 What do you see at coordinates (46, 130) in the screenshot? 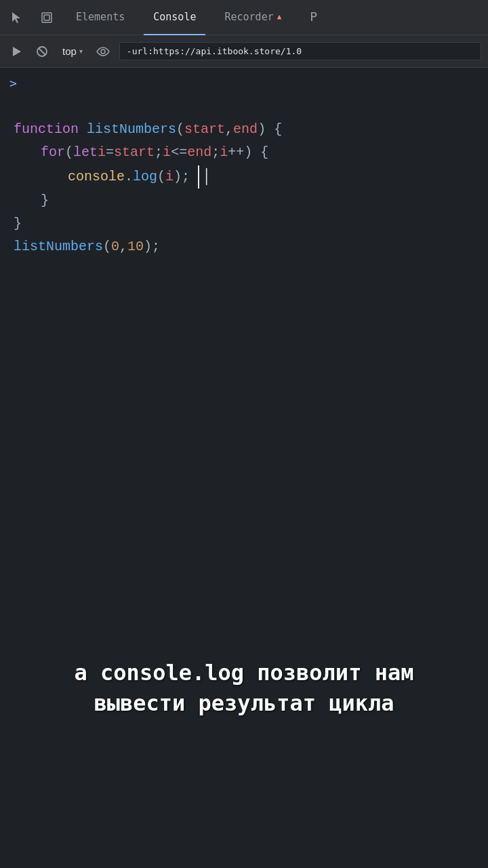
I see `keyword-function: function` at bounding box center [46, 130].